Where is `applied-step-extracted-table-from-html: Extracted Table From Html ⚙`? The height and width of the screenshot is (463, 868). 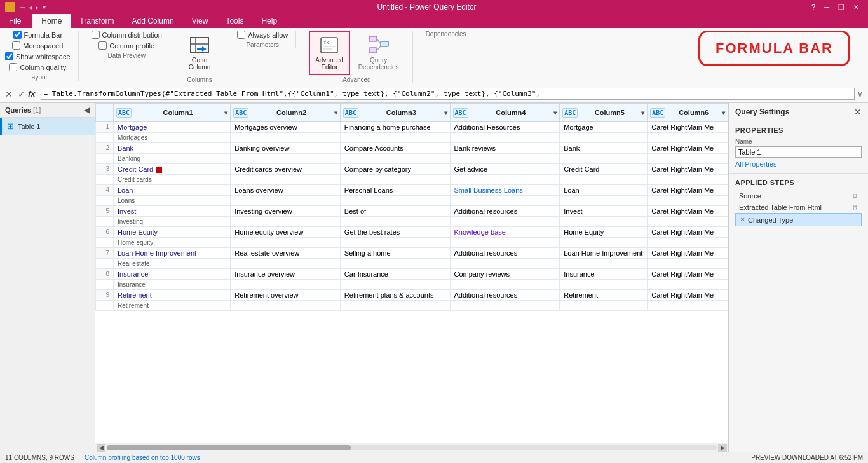 applied-step-extracted-table-from-html: Extracted Table From Html ⚙ is located at coordinates (798, 207).